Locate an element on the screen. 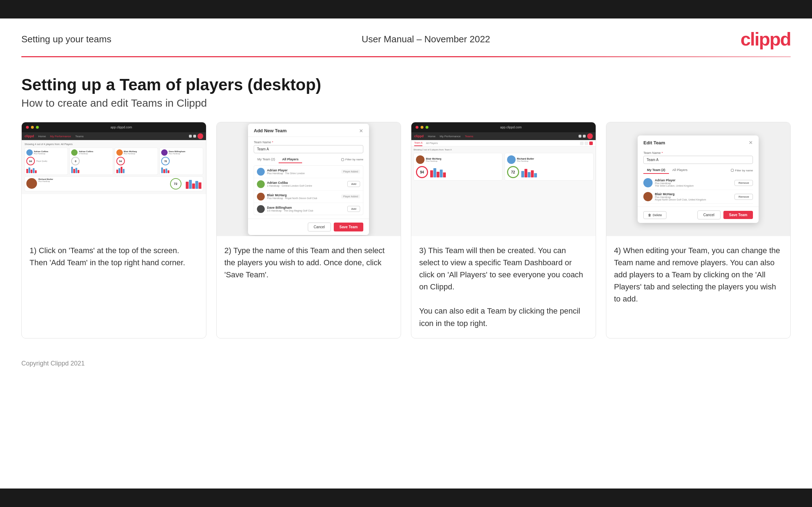 The width and height of the screenshot is (812, 507). dash3-topbar: app.clippd.com is located at coordinates (503, 127).